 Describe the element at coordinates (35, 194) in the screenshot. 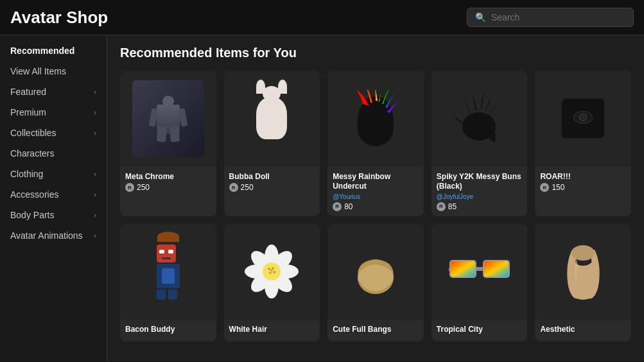

I see `sidebar-item-label: Accessories` at that location.